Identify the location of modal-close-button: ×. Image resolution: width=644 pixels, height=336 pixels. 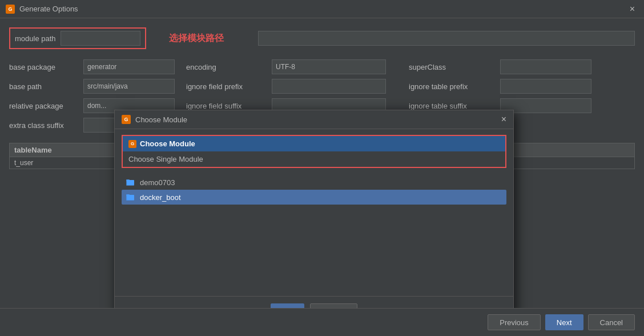
(504, 119).